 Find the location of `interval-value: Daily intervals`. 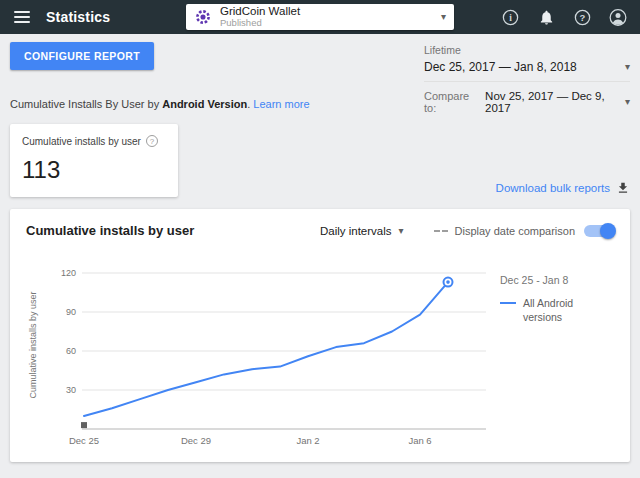

interval-value: Daily intervals is located at coordinates (356, 231).